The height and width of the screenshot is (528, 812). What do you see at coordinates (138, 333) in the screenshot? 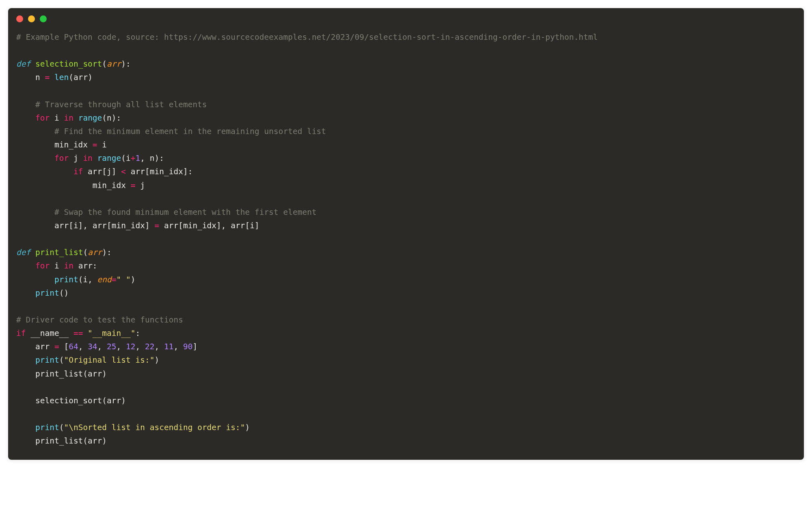
I see `colon: :` at bounding box center [138, 333].